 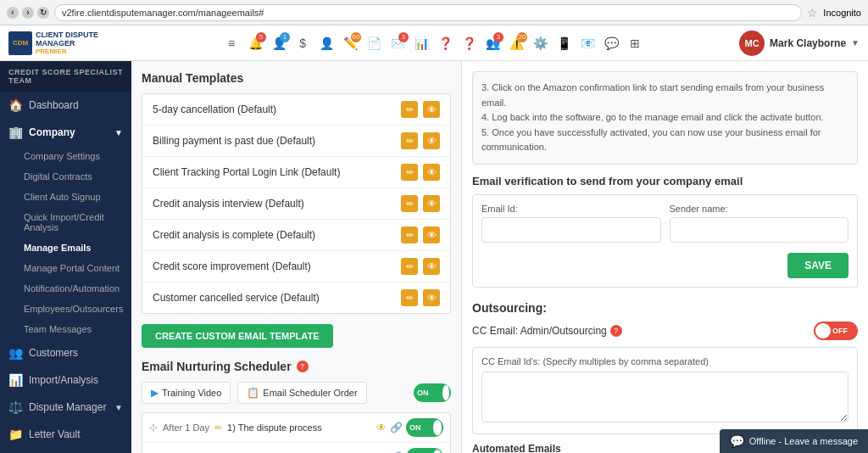 What do you see at coordinates (15, 434) in the screenshot?
I see `letter-vault-icon: 📁` at bounding box center [15, 434].